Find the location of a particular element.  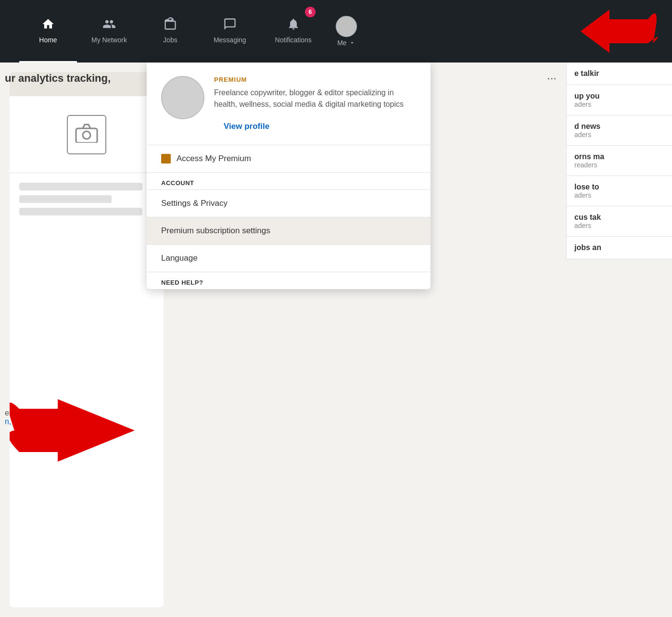

nav-item-home: Home is located at coordinates (48, 31).